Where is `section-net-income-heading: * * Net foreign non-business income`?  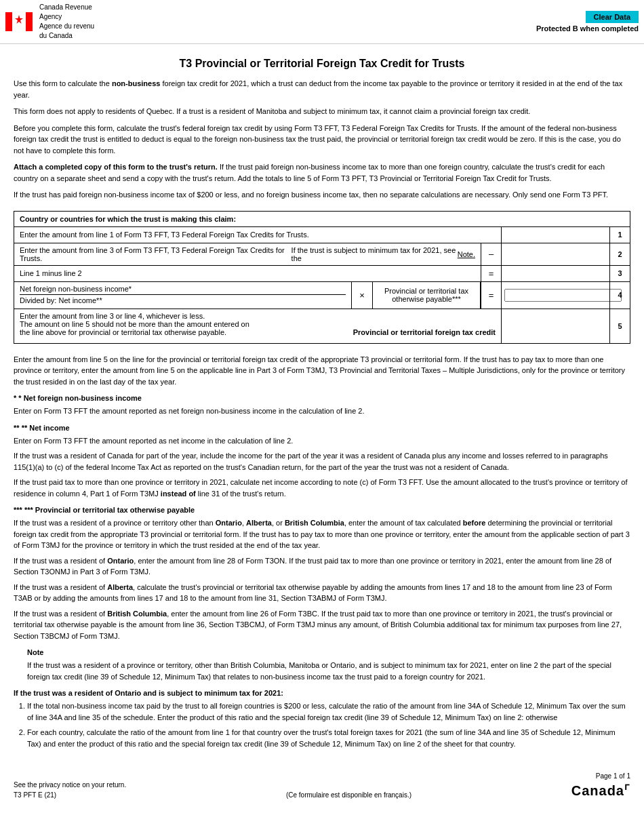
section-net-income-heading: * * Net foreign non-business income is located at coordinates (322, 398).